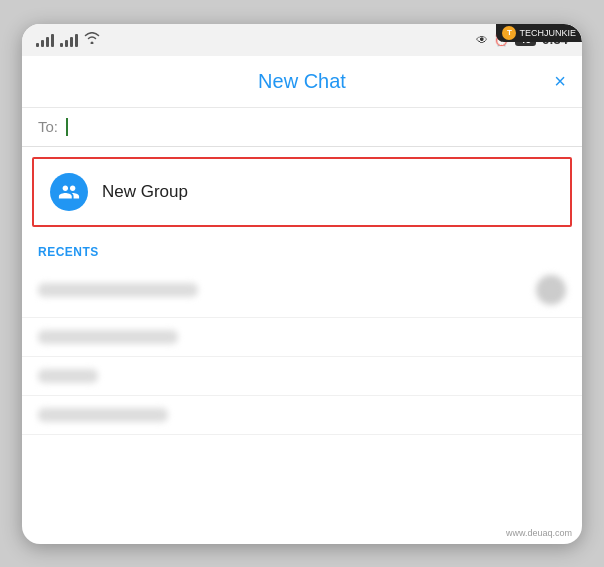  I want to click on new-group-item: New Group, so click(302, 192).